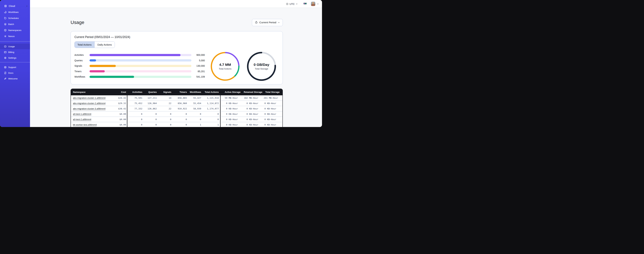 The width and height of the screenshot is (644, 254). Describe the element at coordinates (11, 52) in the screenshot. I see `sidebar-item-label: Billing` at that location.